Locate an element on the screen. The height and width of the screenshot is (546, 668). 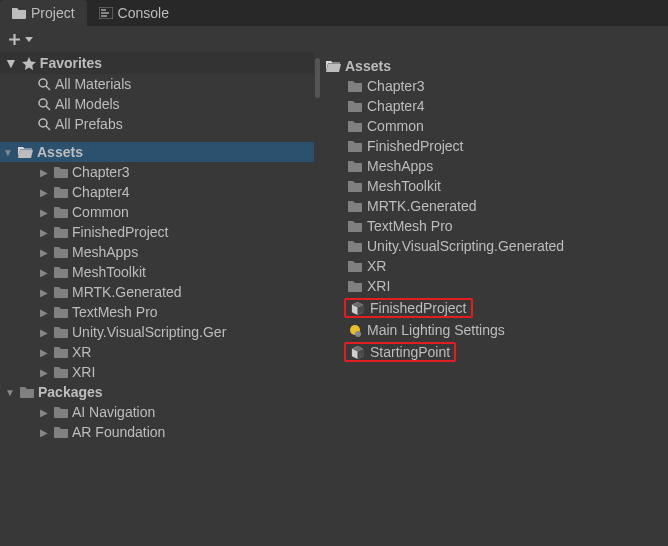
tab-project: Project is located at coordinates (44, 13).